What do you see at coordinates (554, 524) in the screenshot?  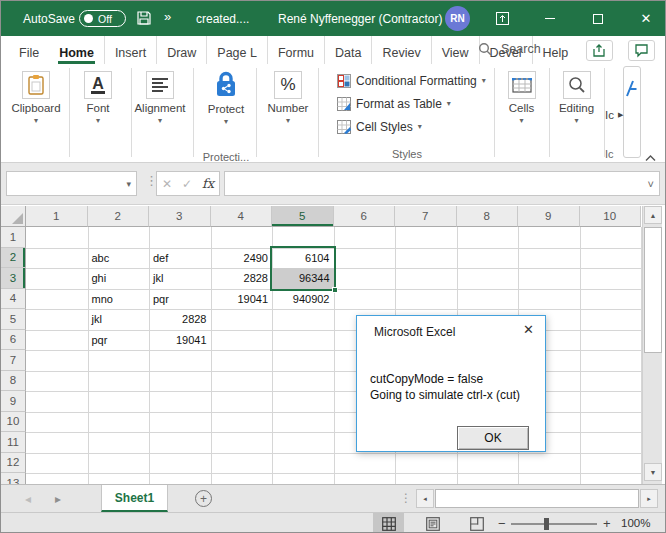 I see `zoom-slider-track` at bounding box center [554, 524].